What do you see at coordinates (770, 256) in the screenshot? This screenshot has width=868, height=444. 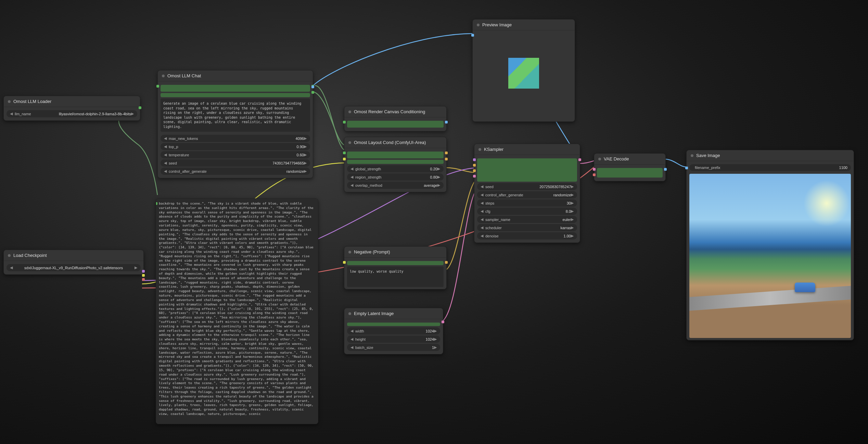 I see `output-image` at bounding box center [770, 256].